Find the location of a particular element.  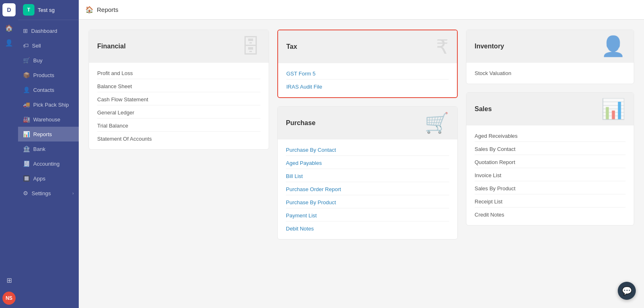

sales-card-icon: 📊 is located at coordinates (613, 109).